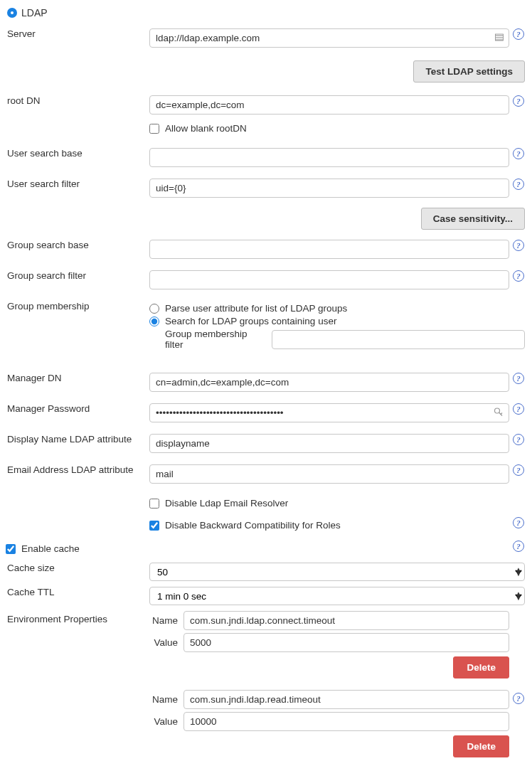  What do you see at coordinates (206, 128) in the screenshot?
I see `allow-blank-rootdn-label: Allow blank rootDN` at bounding box center [206, 128].